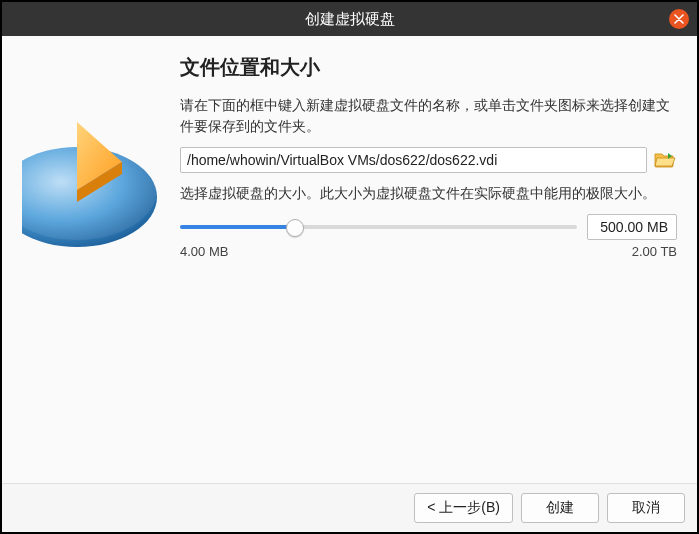 This screenshot has width=699, height=534. What do you see at coordinates (428, 116) in the screenshot?
I see `file-location-description: 请在下面的框中键入新建虚拟硬盘文件的名称，或单击文件夹图标来选择创建文件要保存到…` at bounding box center [428, 116].